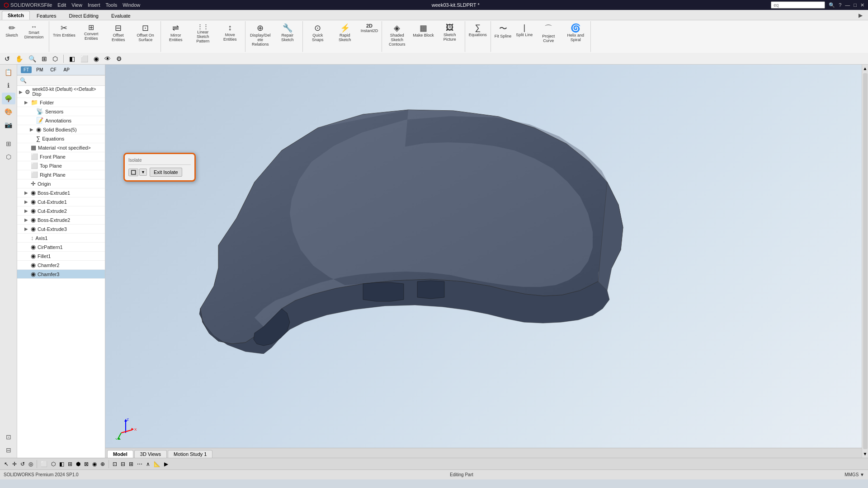 The height and width of the screenshot is (488, 868). What do you see at coordinates (9, 144) in the screenshot?
I see `sidebar-icon-top-tabs: ⊞` at bounding box center [9, 144].